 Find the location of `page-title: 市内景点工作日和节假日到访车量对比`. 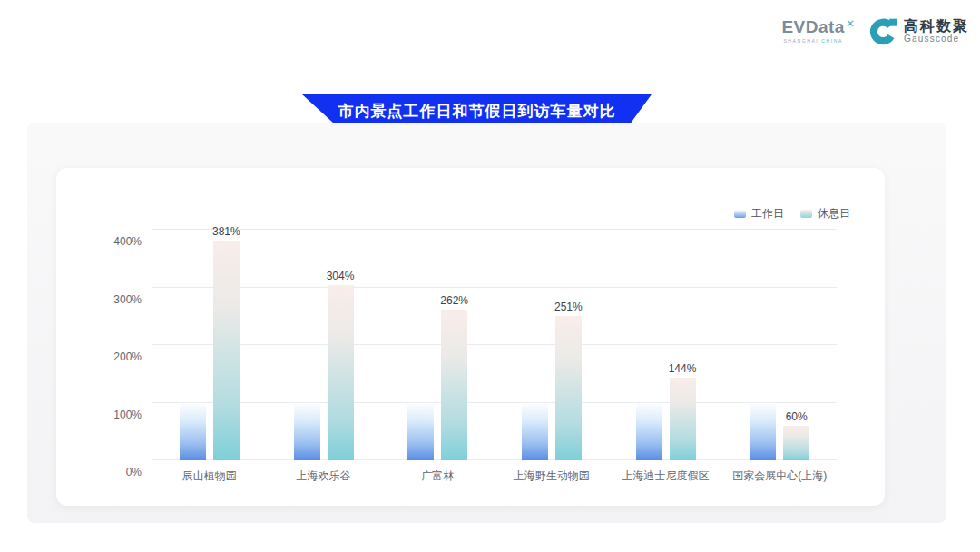

page-title: 市内景点工作日和节假日到访车量对比 is located at coordinates (477, 111).